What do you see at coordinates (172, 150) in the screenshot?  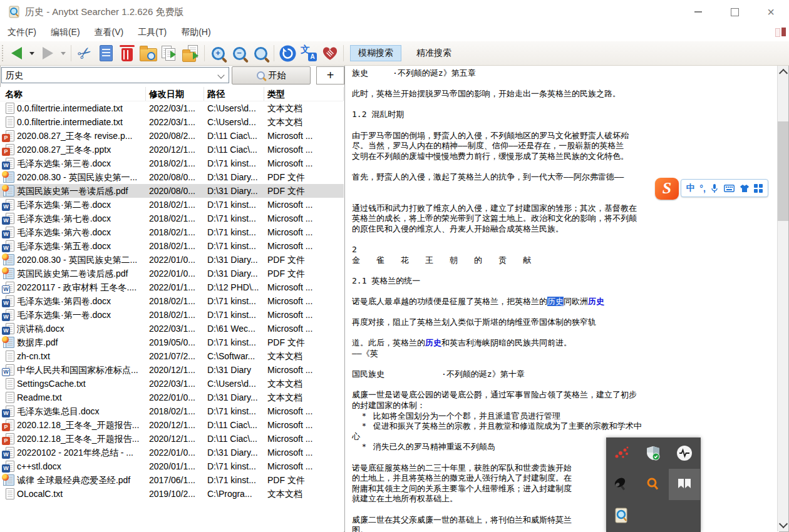 I see `table-row: P2020.08.27_王冬冬.pptx2020/12/1...D:\11 Ci…` at bounding box center [172, 150].